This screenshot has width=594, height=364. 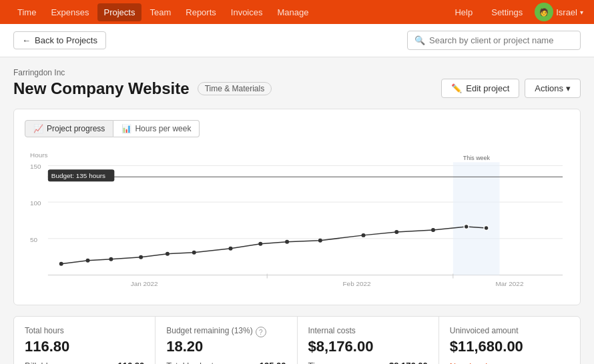 What do you see at coordinates (318, 363) in the screenshot?
I see `time-label: Time` at bounding box center [318, 363].